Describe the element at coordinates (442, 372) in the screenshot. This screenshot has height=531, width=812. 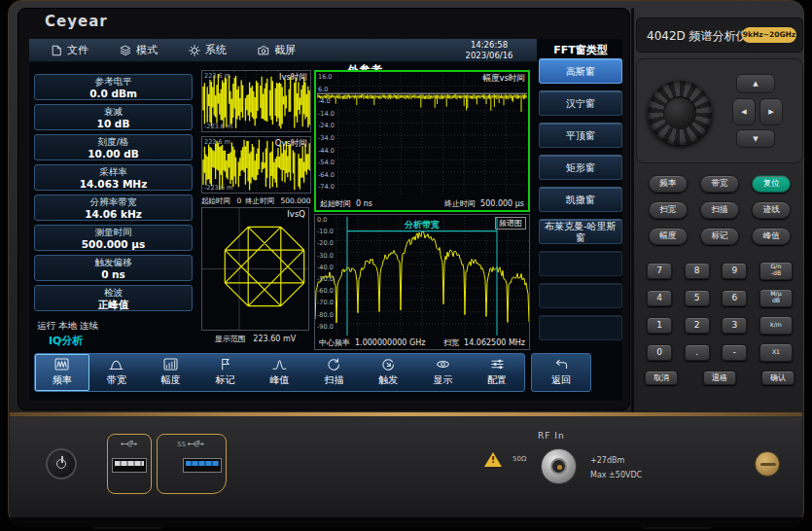
I see `toolbar-item-显示: 显示` at that location.